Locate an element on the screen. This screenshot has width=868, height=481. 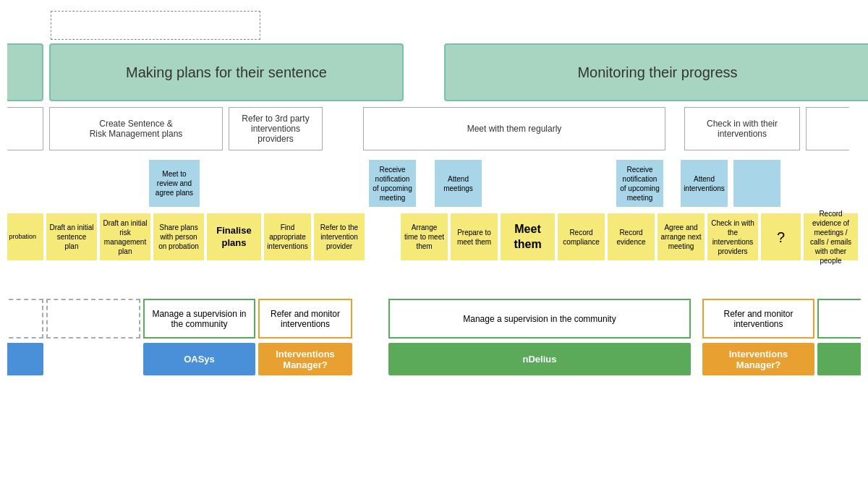
sticky-partial-left: on probation is located at coordinates (25, 237).